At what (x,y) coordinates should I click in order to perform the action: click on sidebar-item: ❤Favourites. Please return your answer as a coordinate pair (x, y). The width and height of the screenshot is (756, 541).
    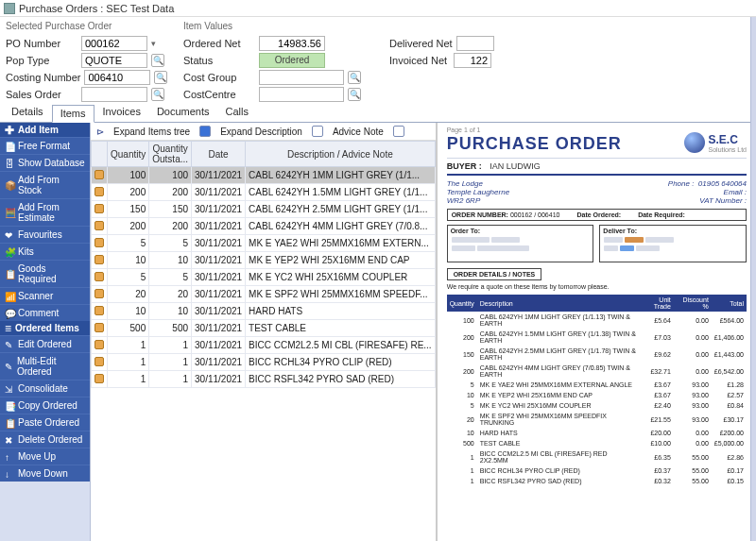
    Looking at the image, I should click on (45, 234).